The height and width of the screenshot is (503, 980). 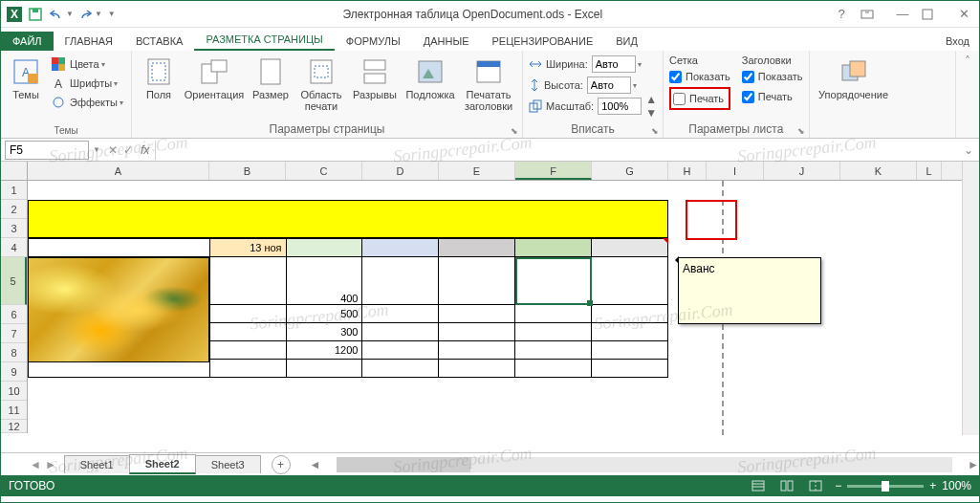 I want to click on fonts-button: AШрифты▾, so click(x=87, y=83).